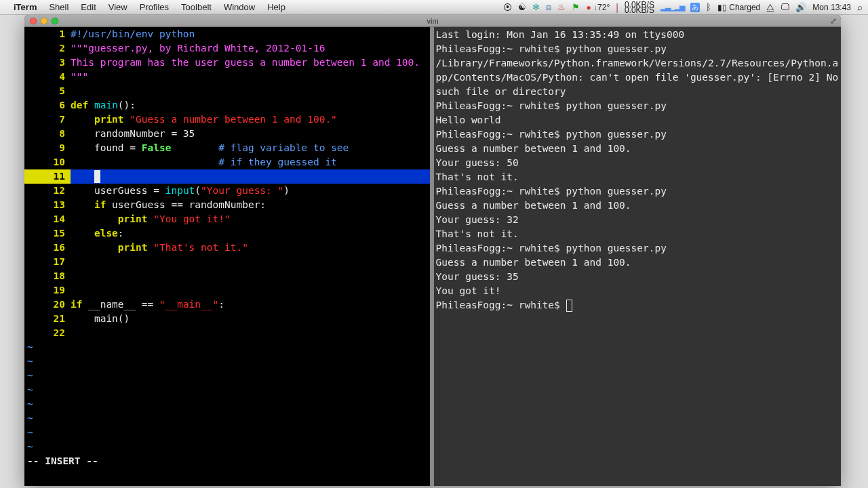 This screenshot has height=488, width=868. I want to click on code-text: print "Guess a number between 1 and 100.…, so click(250, 119).